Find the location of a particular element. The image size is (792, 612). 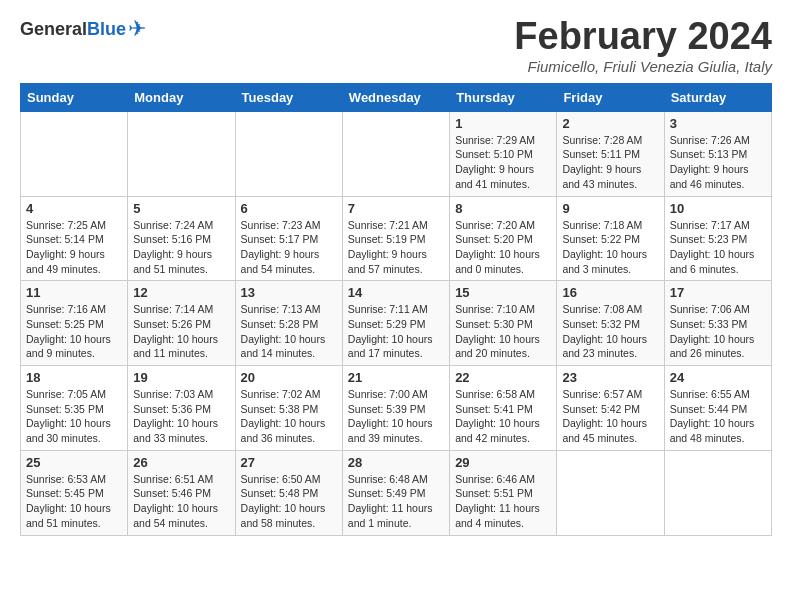

day-number: 10 is located at coordinates (718, 208).